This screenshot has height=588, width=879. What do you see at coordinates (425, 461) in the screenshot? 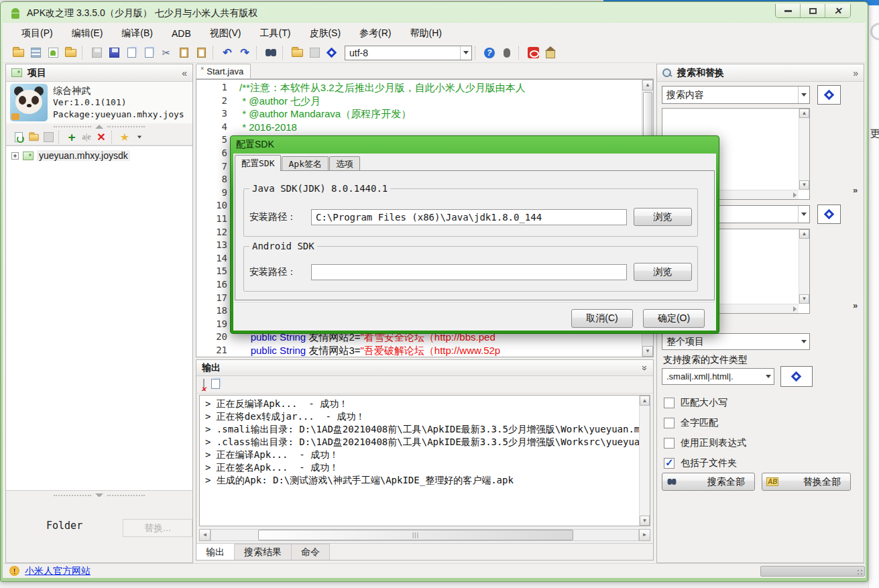
I see `output-log: > 正在反编译Apk... - 成功！> 正在将dex转成jar... - 成功…` at bounding box center [425, 461].